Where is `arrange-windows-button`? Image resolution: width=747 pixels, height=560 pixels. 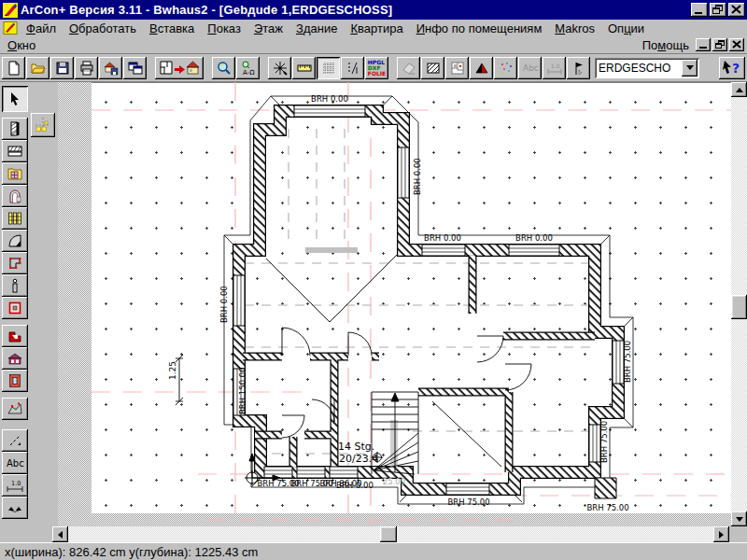
arrange-windows-button is located at coordinates (134, 68).